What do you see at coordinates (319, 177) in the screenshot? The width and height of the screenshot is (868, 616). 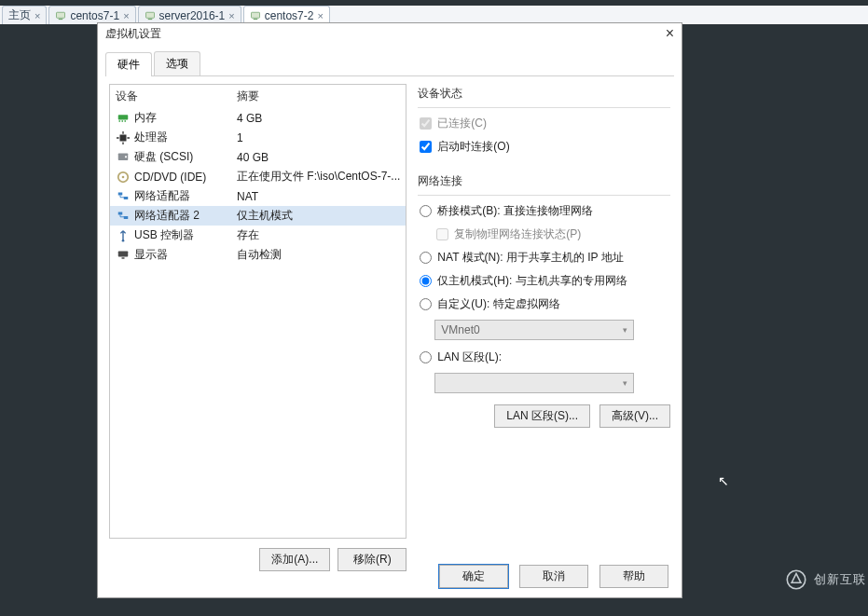 I see `device-summary: 正在使用文件 F:\iso\CentOS-7-...` at bounding box center [319, 177].